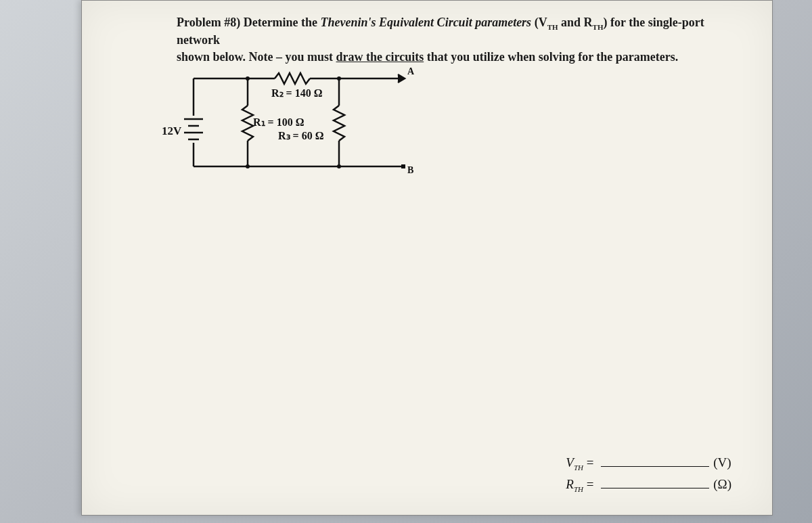 Image resolution: width=812 pixels, height=523 pixels. What do you see at coordinates (172, 131) in the screenshot?
I see `source-label: 12V` at bounding box center [172, 131].